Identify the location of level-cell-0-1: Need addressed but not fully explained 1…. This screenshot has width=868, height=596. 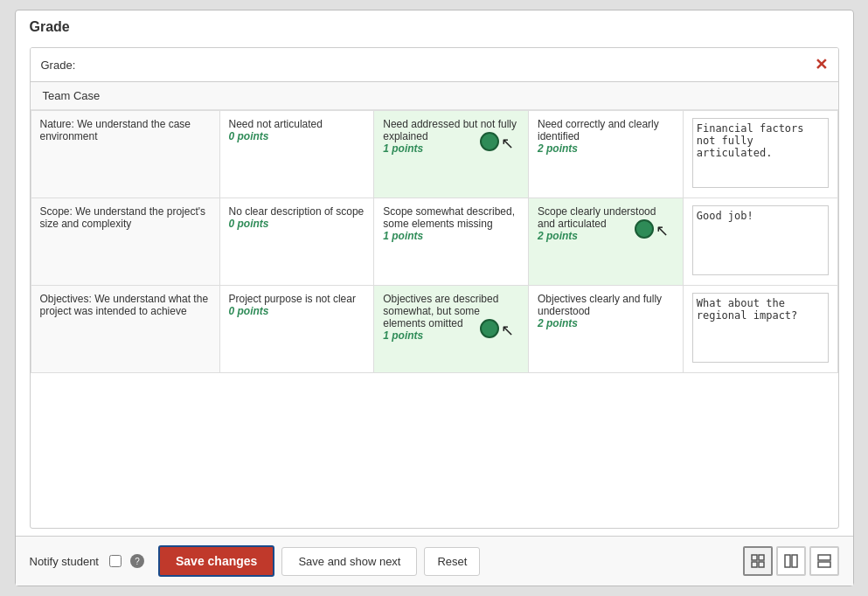
(451, 155).